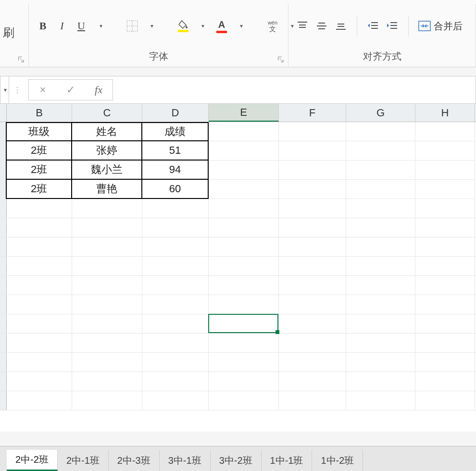  I want to click on column-header-G: G, so click(381, 112).